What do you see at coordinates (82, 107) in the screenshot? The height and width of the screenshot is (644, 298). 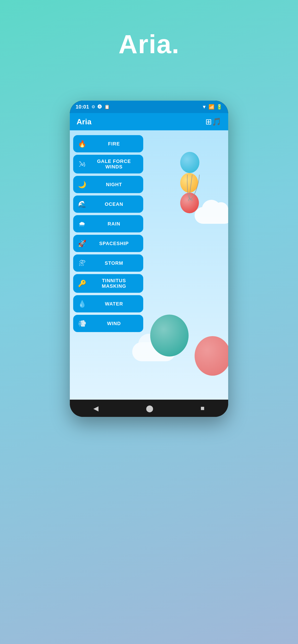 I see `status-time: 10:01` at bounding box center [82, 107].